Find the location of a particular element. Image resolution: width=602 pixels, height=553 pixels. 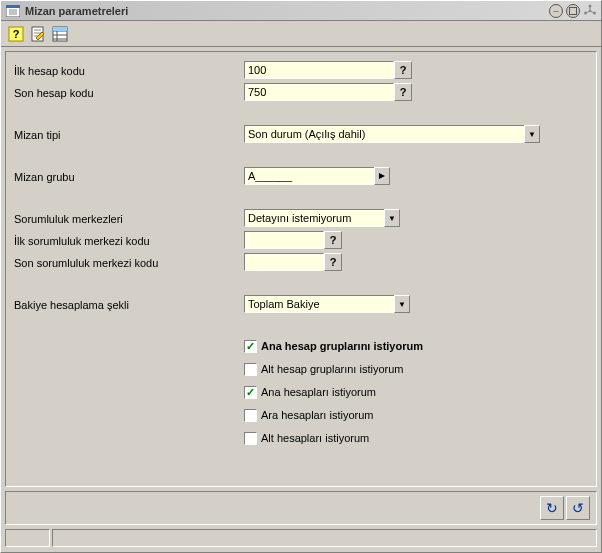

minimize-button: – is located at coordinates (556, 11).